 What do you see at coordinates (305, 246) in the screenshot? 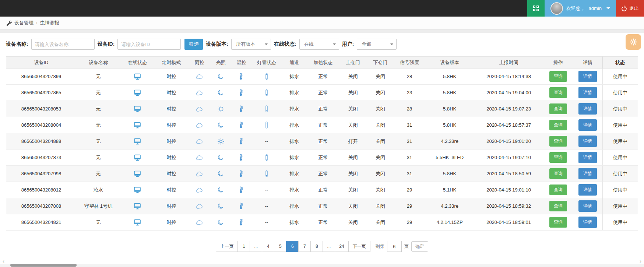
I see `page-button-7: 7` at bounding box center [305, 246].